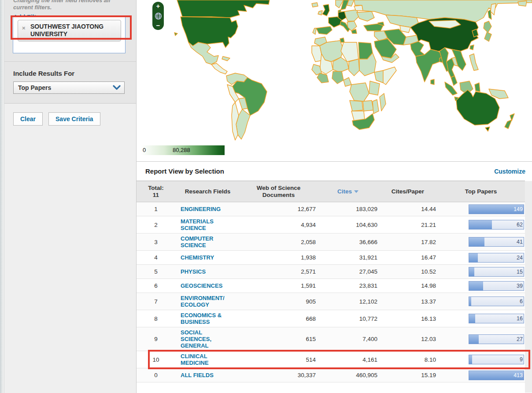  I want to click on research-field-link: COMPUTER SCIENCE, so click(204, 242).